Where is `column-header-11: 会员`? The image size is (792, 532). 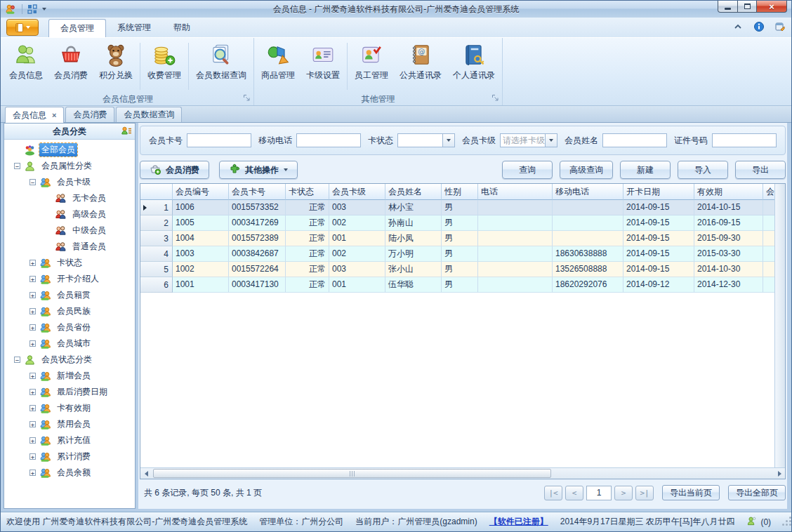 column-header-11: 会员 is located at coordinates (769, 192).